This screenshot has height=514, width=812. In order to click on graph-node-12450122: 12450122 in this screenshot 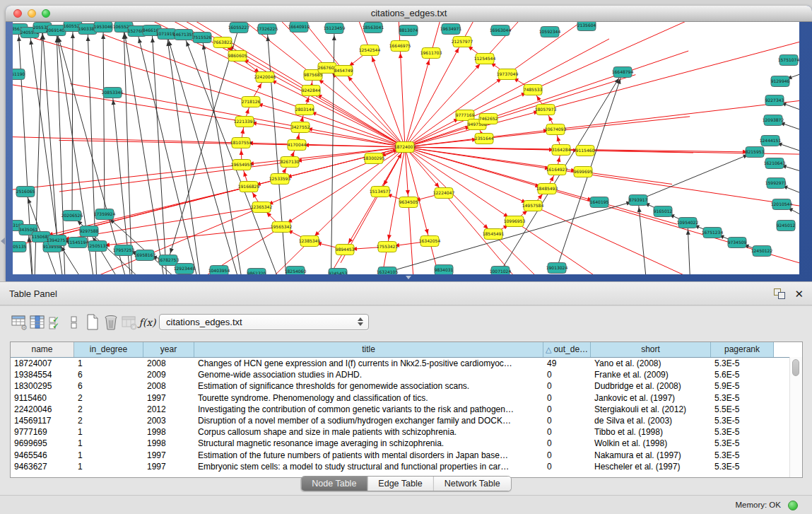, I will do `click(762, 252)`.